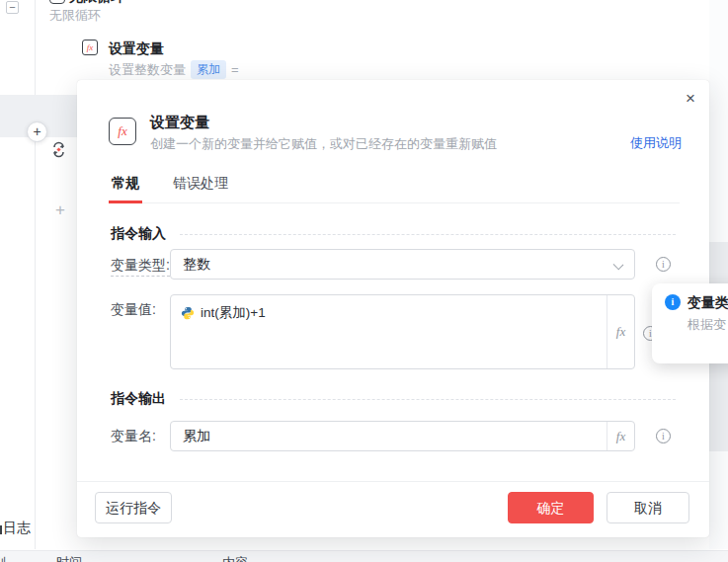 The width and height of the screenshot is (728, 562). Describe the element at coordinates (12, 8) in the screenshot. I see `collapse-minus-button: −` at that location.